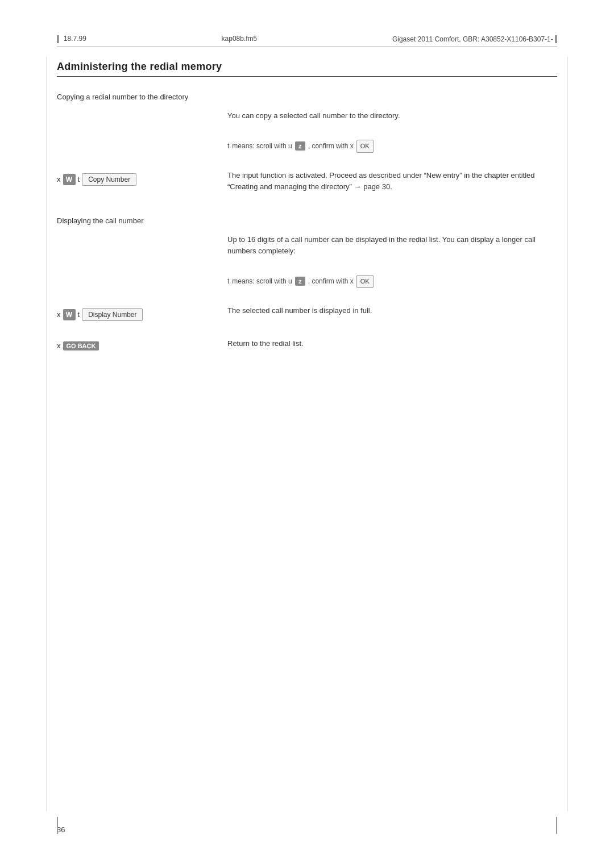 This screenshot has height=868, width=614. Describe the element at coordinates (307, 97) in the screenshot. I see `section1-heading: Copying a redial number to the directory` at that location.